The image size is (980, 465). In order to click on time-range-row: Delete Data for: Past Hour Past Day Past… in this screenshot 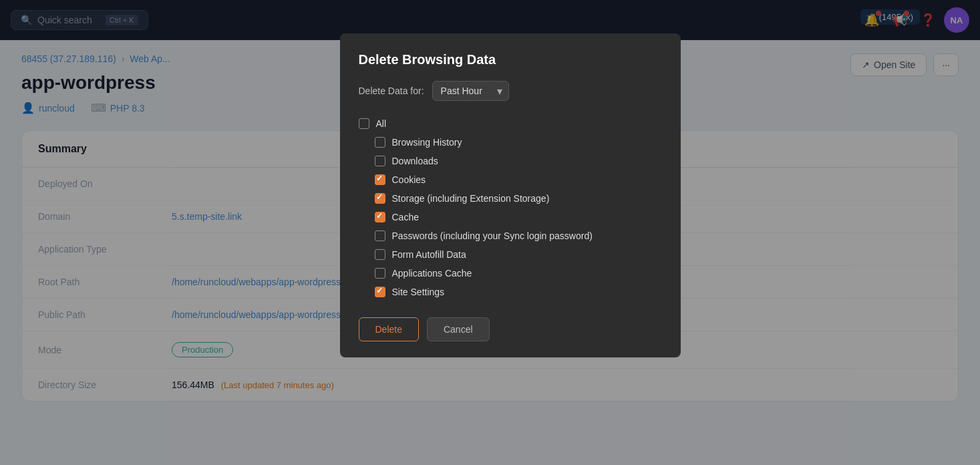, I will do `click(510, 91)`.